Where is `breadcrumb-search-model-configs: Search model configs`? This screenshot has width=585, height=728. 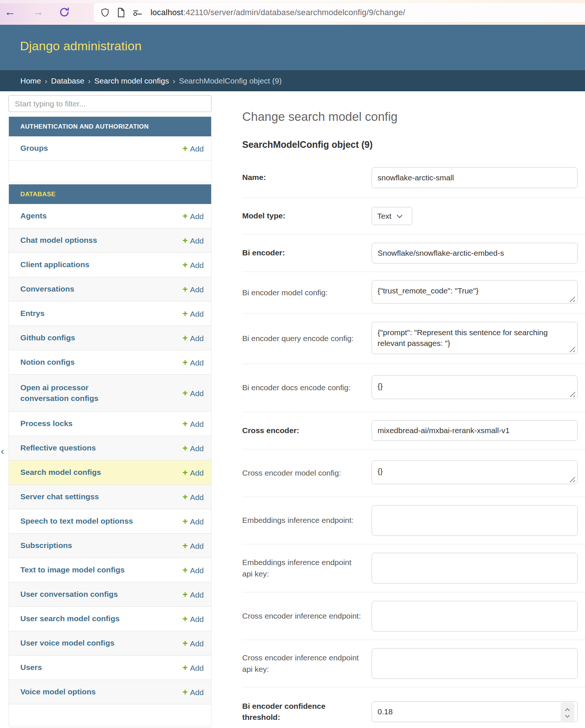
breadcrumb-search-model-configs: Search model configs is located at coordinates (132, 81).